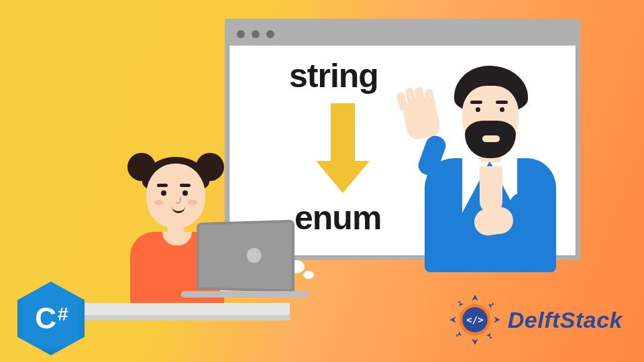  What do you see at coordinates (63, 314) in the screenshot?
I see `csharp-hash: #` at bounding box center [63, 314].